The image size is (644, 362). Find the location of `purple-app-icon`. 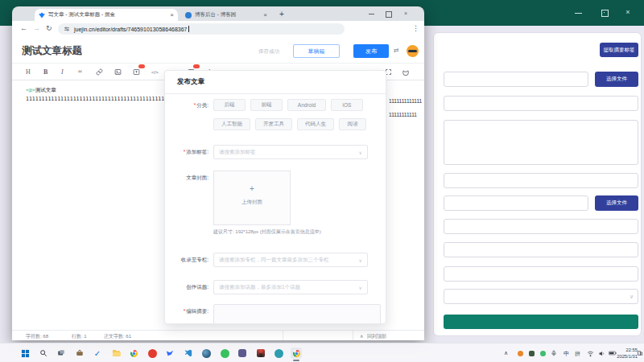

purple-app-icon is located at coordinates (242, 353).